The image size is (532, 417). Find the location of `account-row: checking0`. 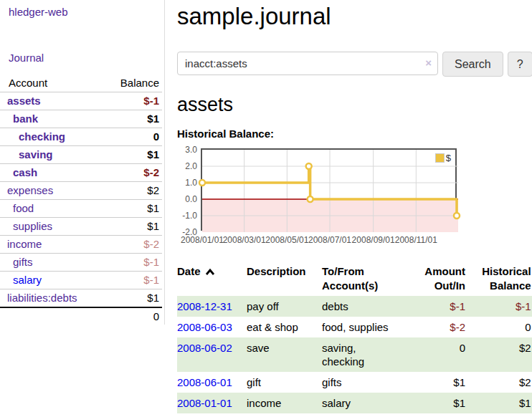

account-row: checking0 is located at coordinates (81, 138).